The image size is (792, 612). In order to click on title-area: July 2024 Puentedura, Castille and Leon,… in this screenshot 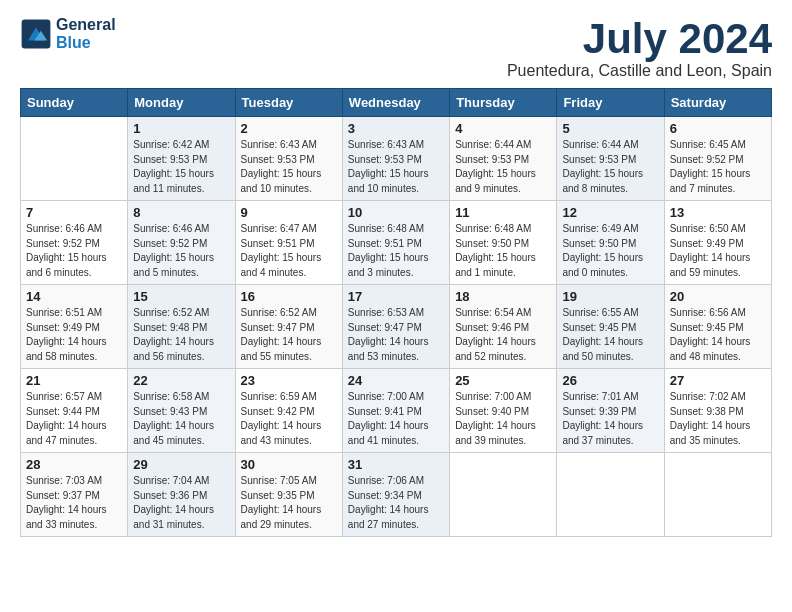, I will do `click(640, 48)`.